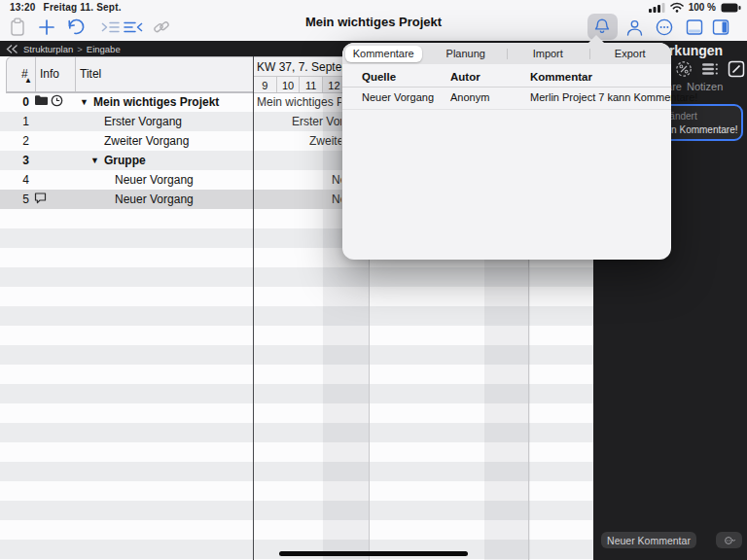 The height and width of the screenshot is (560, 747). What do you see at coordinates (630, 53) in the screenshot?
I see `popover-tab-label: Export` at bounding box center [630, 53].